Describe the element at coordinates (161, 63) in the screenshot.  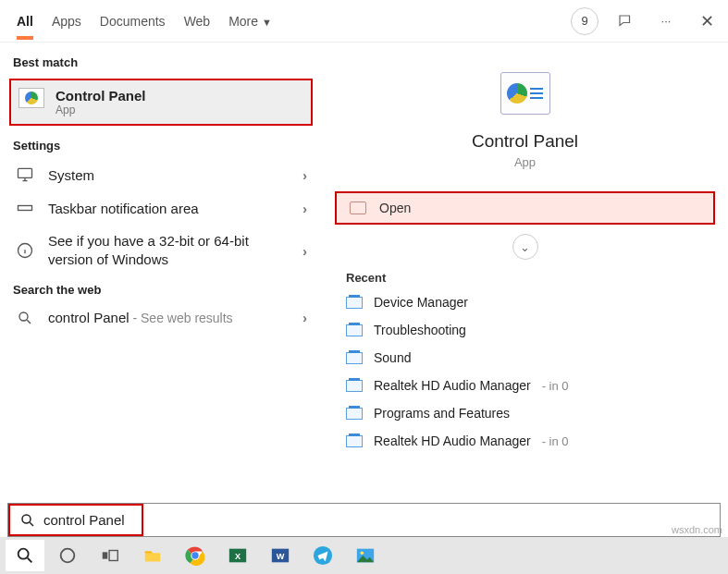
I see `best-match-label: Best match` at that location.